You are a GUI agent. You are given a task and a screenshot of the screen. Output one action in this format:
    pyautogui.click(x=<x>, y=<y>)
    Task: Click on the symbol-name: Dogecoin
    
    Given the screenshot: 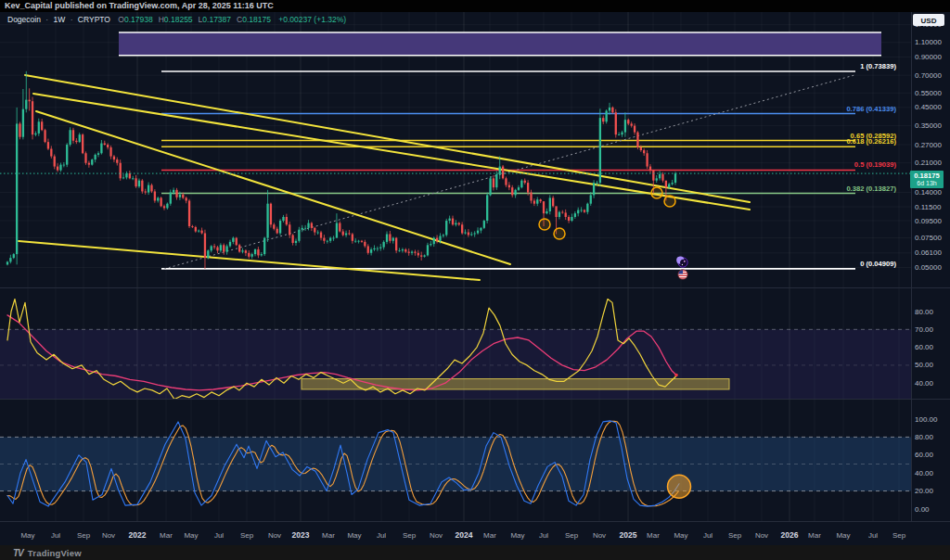 What is the action you would take?
    pyautogui.click(x=24, y=19)
    